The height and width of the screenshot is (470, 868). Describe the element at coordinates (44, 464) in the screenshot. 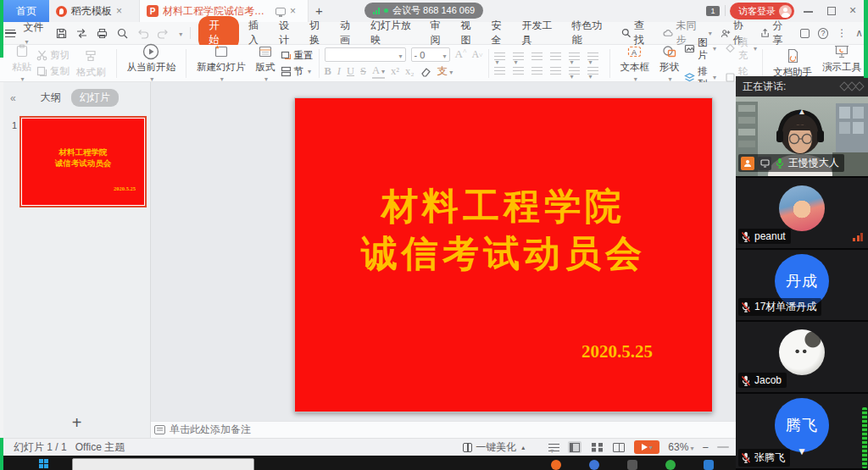

I see `windows-start-icon` at that location.